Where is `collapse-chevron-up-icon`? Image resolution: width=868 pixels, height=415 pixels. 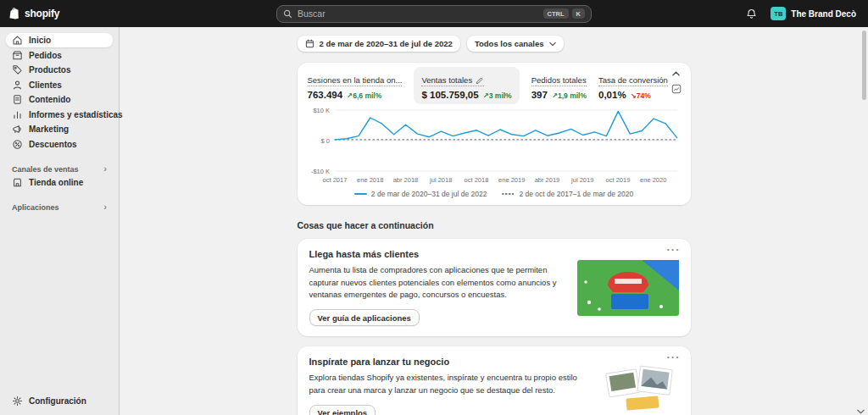 collapse-chevron-up-icon is located at coordinates (676, 74).